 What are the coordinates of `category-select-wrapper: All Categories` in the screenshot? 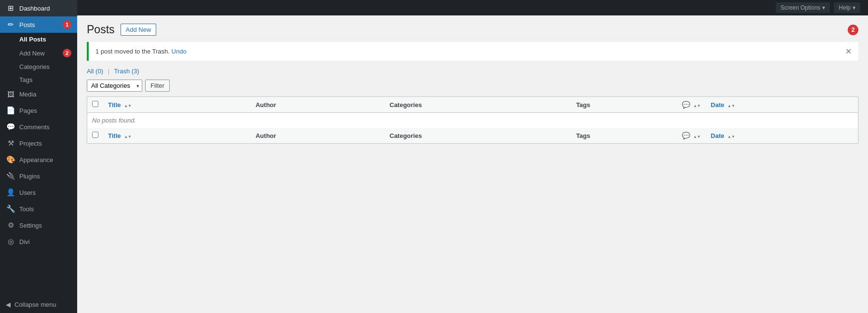 It's located at (115, 86).